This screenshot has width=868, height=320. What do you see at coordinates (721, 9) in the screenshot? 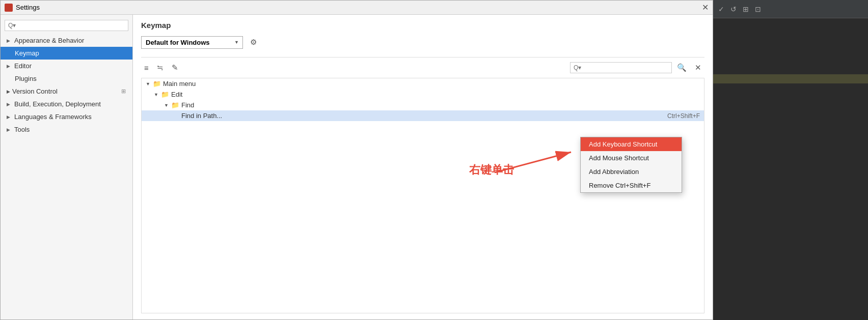
I see `ide-check-button: ✓` at bounding box center [721, 9].